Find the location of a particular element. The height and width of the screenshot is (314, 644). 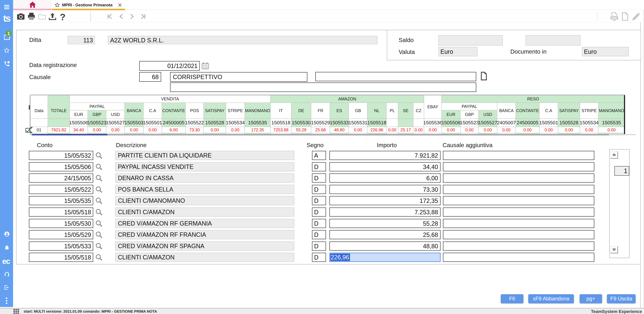

svg-text: 3 is located at coordinates (205, 67).